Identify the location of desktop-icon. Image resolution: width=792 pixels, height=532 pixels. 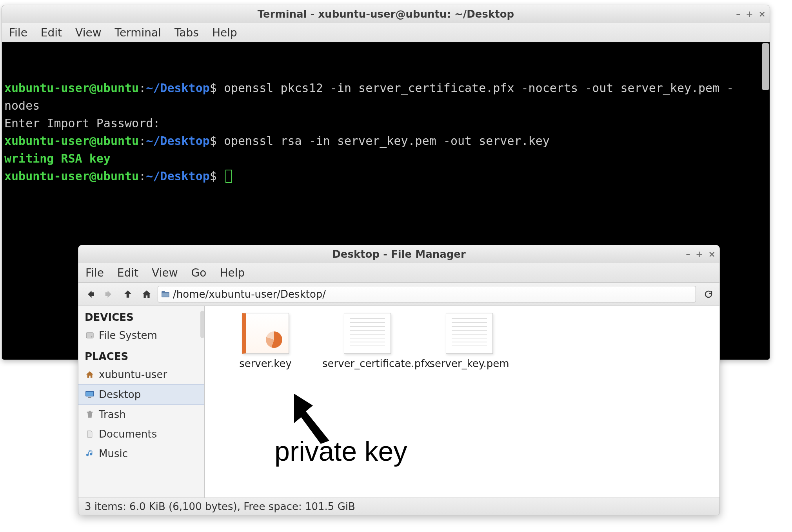
(90, 394).